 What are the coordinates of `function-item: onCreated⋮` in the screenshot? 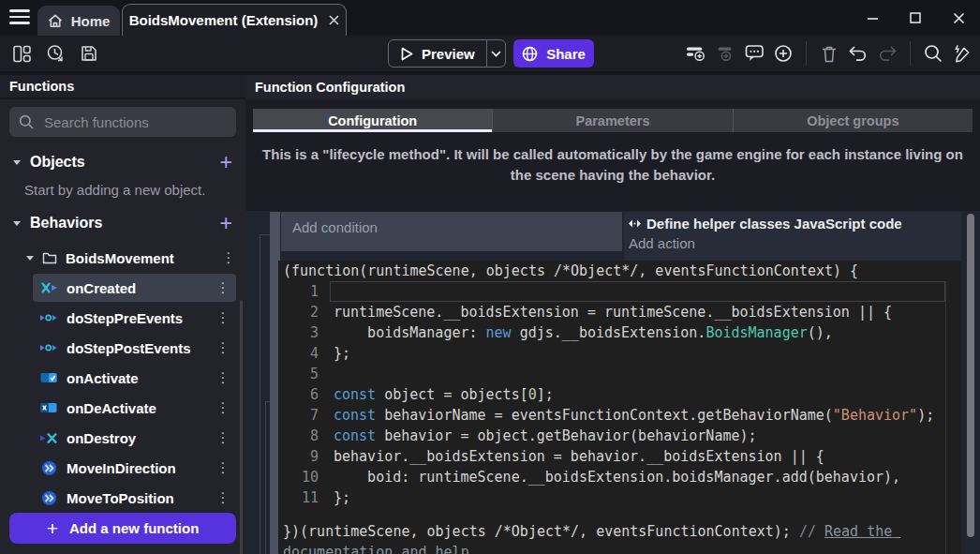 It's located at (135, 288).